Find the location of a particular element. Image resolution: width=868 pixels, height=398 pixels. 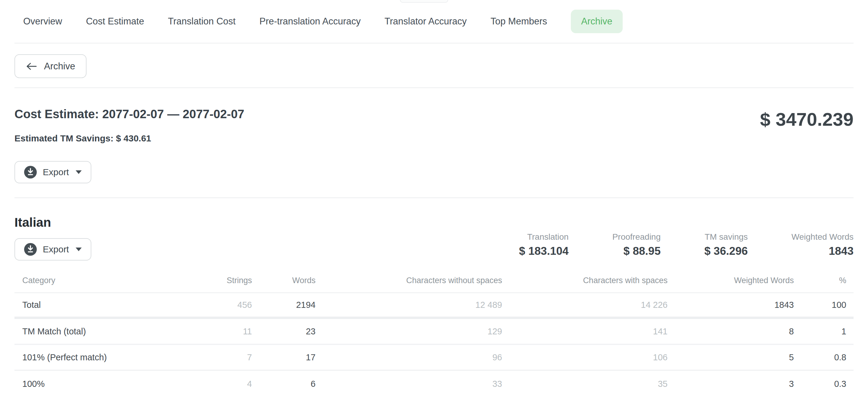

cell-category: 100% is located at coordinates (92, 384).